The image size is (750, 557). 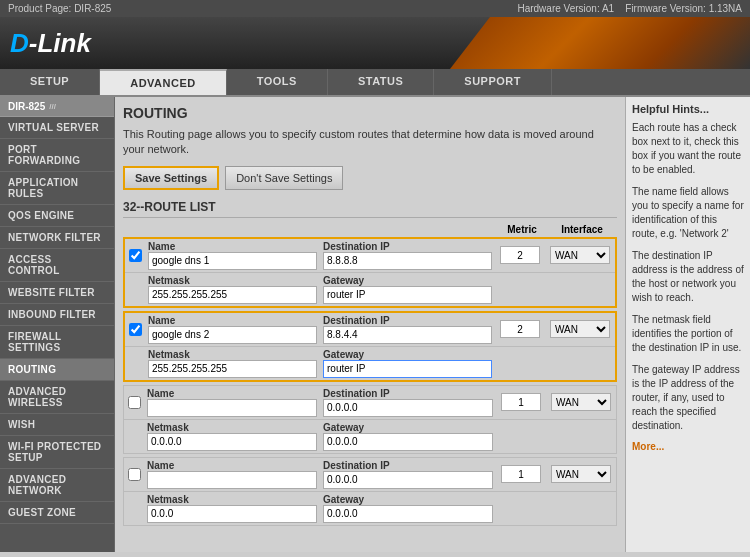 I want to click on tab-tools: TOOLS, so click(x=278, y=82).